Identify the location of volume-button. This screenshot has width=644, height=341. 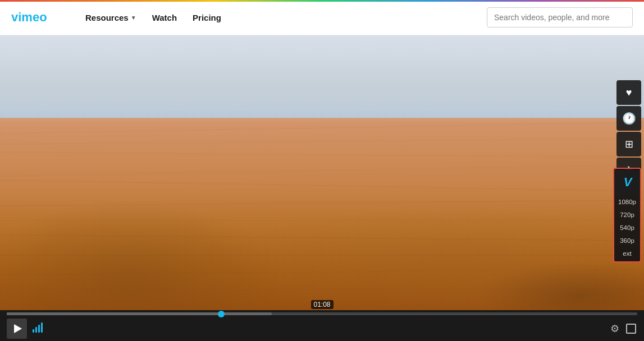
(38, 329).